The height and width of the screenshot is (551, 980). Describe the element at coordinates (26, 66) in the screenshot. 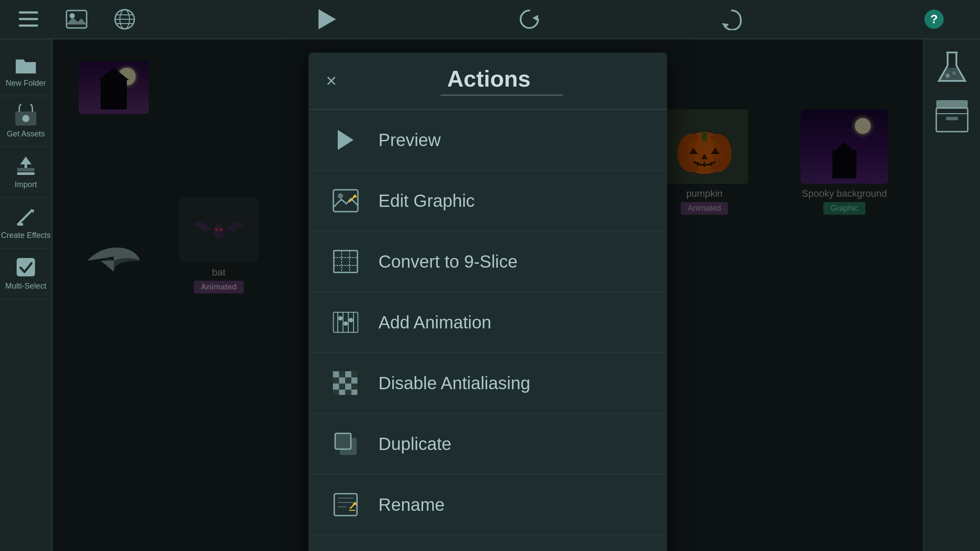

I see `new-folder-icon` at that location.